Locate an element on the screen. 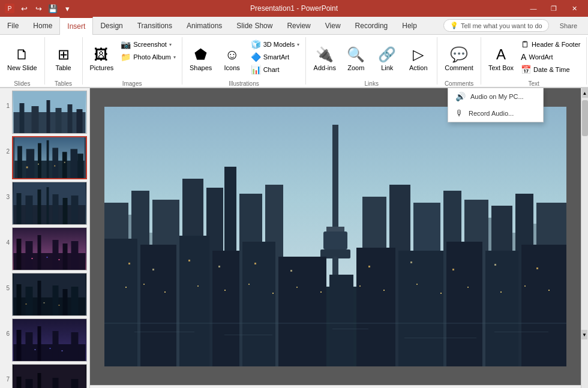 The height and width of the screenshot is (388, 588). minimize-btn: — is located at coordinates (533, 8).